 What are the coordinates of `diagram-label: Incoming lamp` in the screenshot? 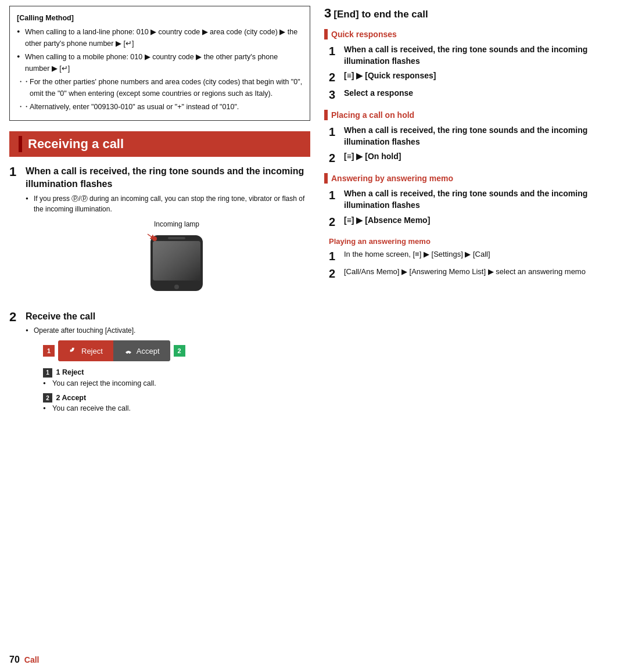 It's located at (177, 224).